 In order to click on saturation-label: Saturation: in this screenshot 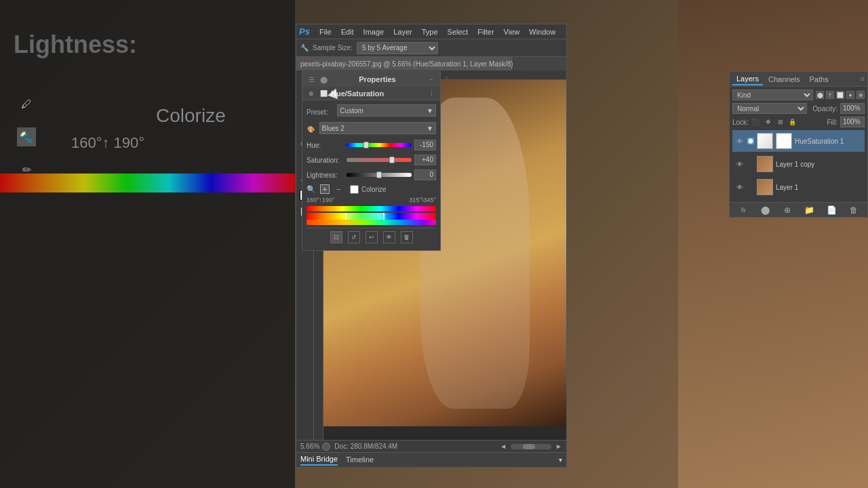, I will do `click(326, 160)`.